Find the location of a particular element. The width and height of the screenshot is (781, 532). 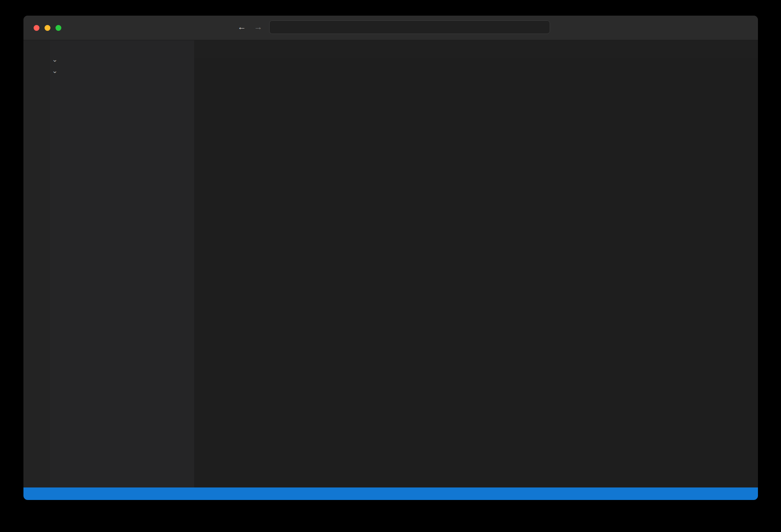

window-controls is located at coordinates (48, 28).